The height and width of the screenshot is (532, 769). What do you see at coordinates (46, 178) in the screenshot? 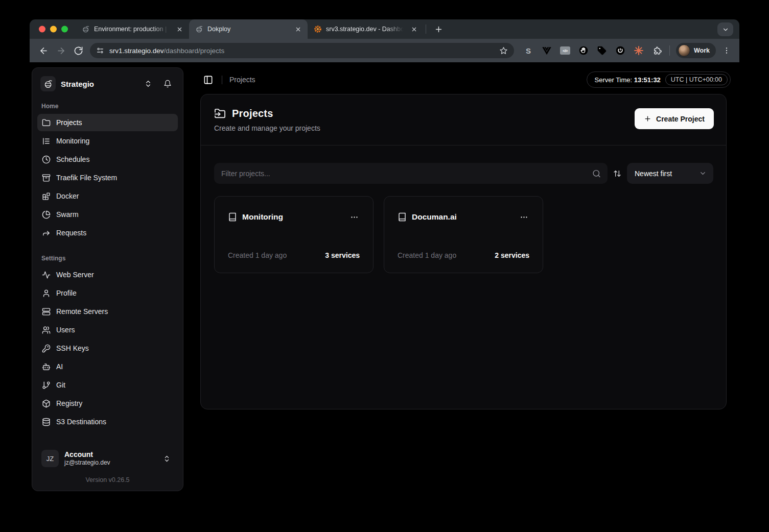
I see `archive-icon` at bounding box center [46, 178].